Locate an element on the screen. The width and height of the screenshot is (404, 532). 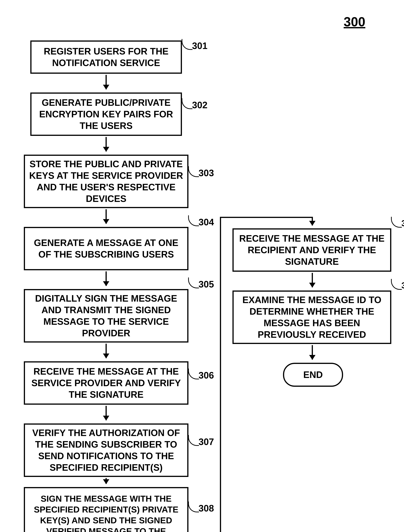
label-305: 305 is located at coordinates (206, 284).